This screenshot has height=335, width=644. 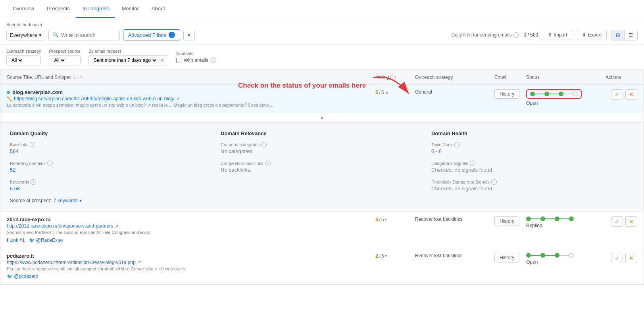 What do you see at coordinates (516, 35) in the screenshot?
I see `daily-limit-info-icon: i` at bounding box center [516, 35].